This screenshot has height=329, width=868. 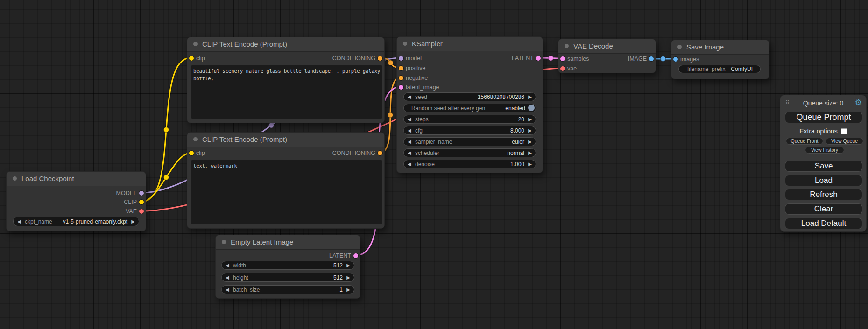 What do you see at coordinates (425, 164) in the screenshot?
I see `widget-label: denoise` at bounding box center [425, 164].